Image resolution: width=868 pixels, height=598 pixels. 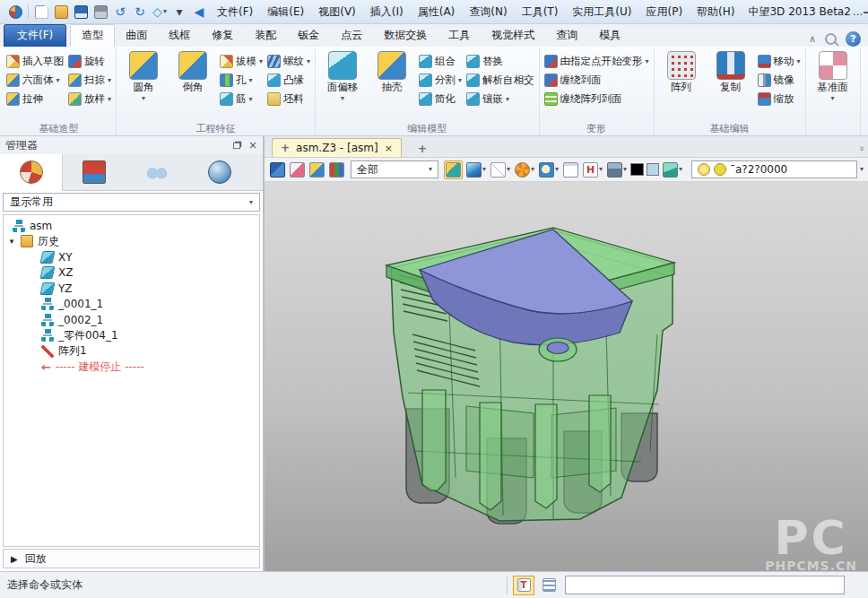 I want to click on command-input, so click(x=705, y=585).